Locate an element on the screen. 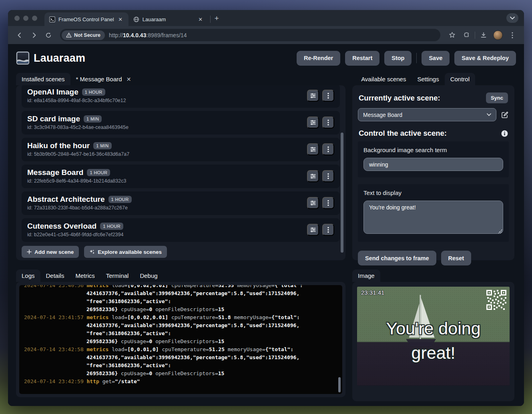  tab--message-board: * Message Board✕ is located at coordinates (104, 79).